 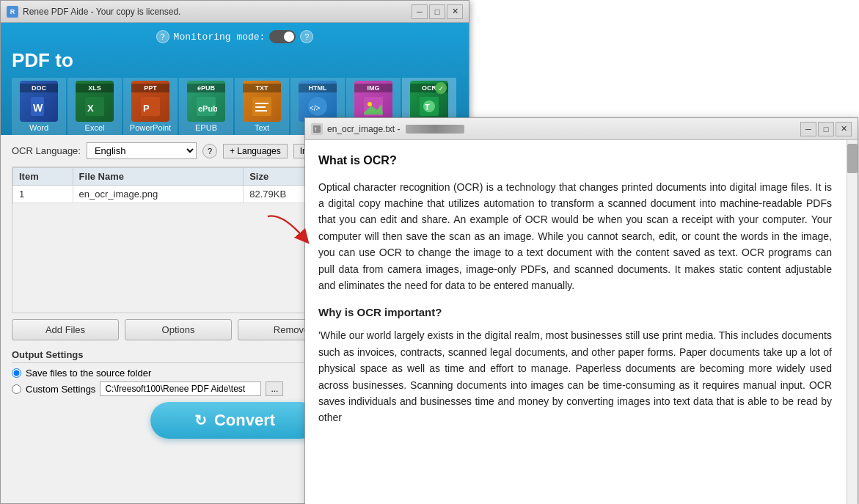 What do you see at coordinates (373, 101) in the screenshot?
I see `img-icon: IMG` at bounding box center [373, 101].